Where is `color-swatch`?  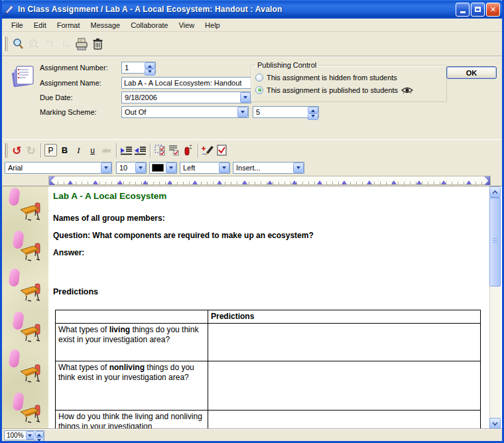 color-swatch is located at coordinates (158, 168).